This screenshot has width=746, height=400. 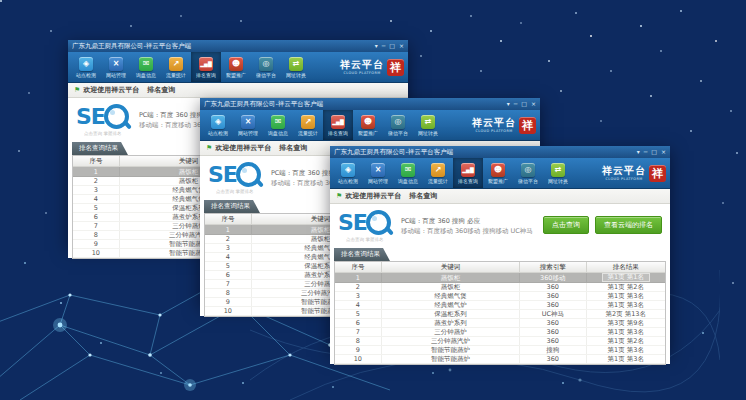 I want to click on flag-icon: ⚑, so click(x=209, y=148).